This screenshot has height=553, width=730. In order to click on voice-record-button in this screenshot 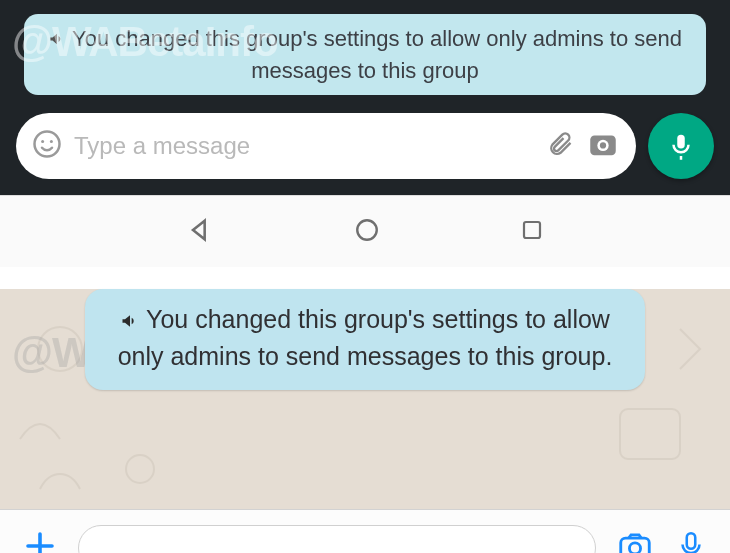, I will do `click(681, 146)`.